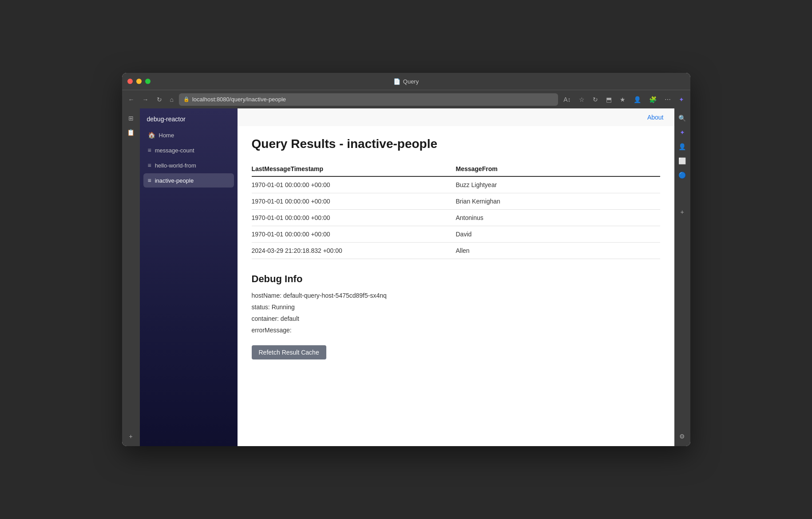  Describe the element at coordinates (567, 100) in the screenshot. I see `translate-button: A↕` at that location.